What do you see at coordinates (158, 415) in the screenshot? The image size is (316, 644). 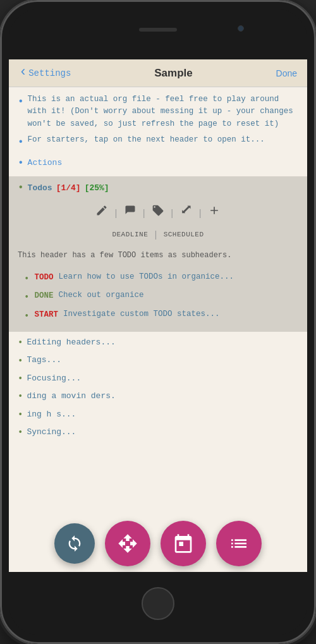 I see `list-item-partial-2: • ing h s...` at bounding box center [158, 415].